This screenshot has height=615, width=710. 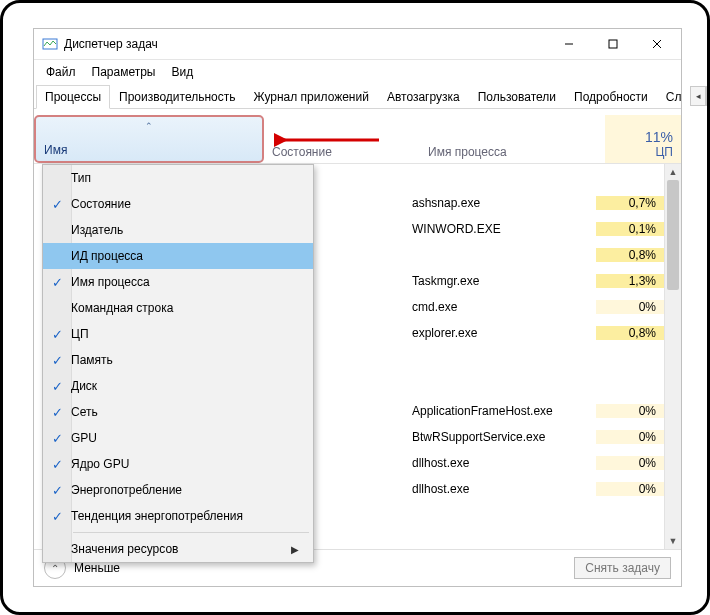 What do you see at coordinates (673, 235) in the screenshot?
I see `scroll-thumb` at bounding box center [673, 235].